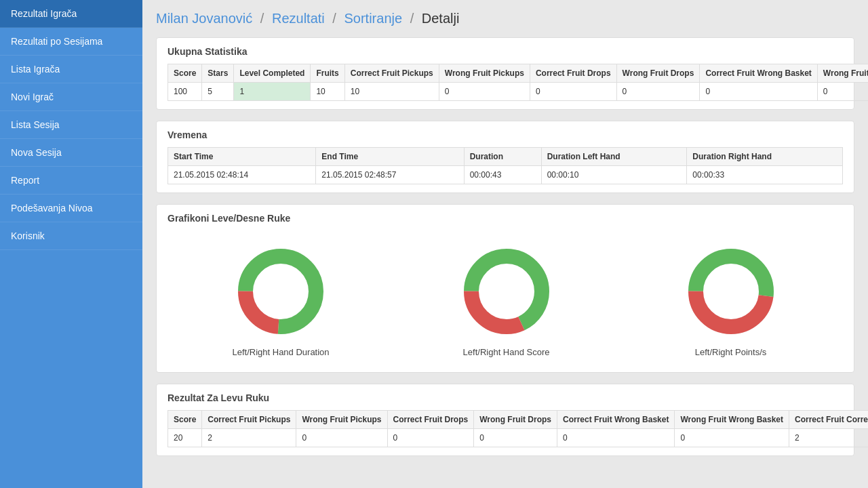  I want to click on ukupna-statistika-card: Ukupna Statistika Score Stars Level Comp…, so click(505, 73).